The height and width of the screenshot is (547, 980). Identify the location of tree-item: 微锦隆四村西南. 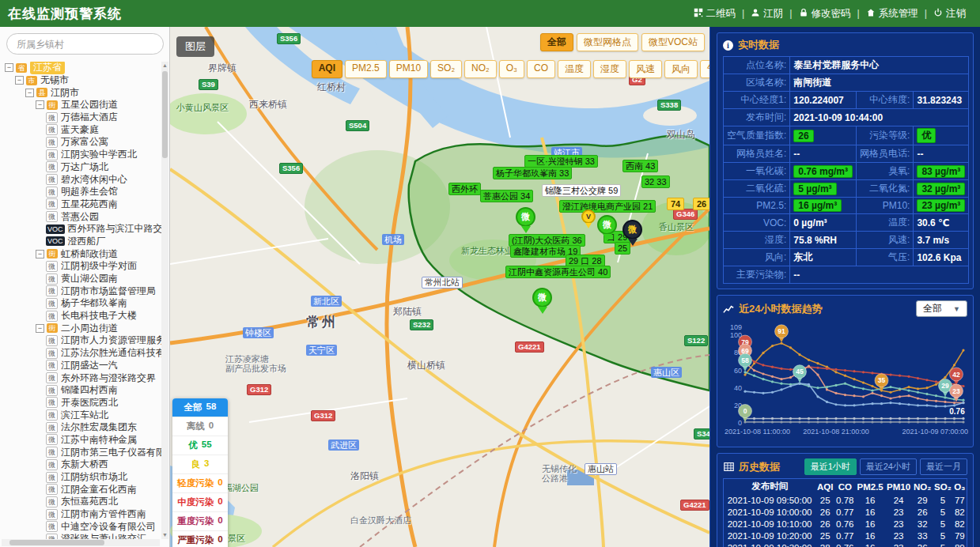
(81, 390).